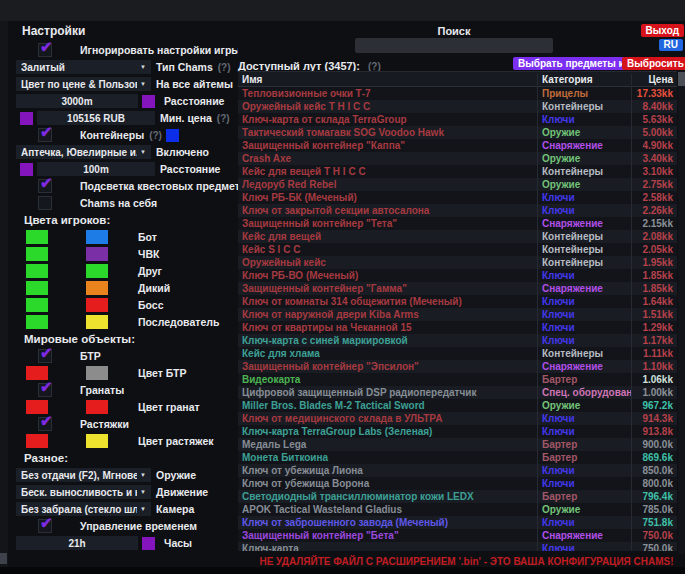 The width and height of the screenshot is (685, 574). I want to click on table-row: Кейс для вещей T H I C CКонтейнеры3.10kk, so click(458, 172).